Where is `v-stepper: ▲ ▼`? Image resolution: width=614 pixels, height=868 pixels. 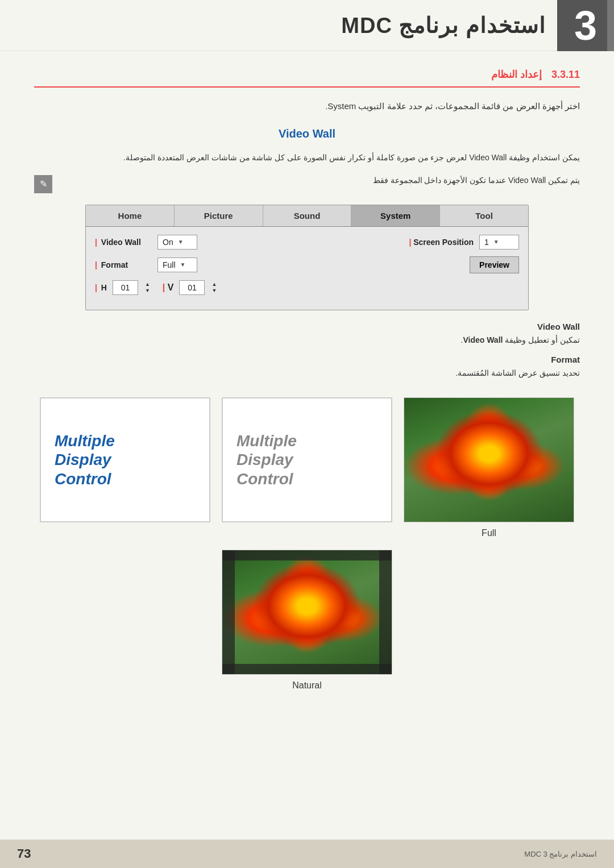 v-stepper: ▲ ▼ is located at coordinates (214, 288).